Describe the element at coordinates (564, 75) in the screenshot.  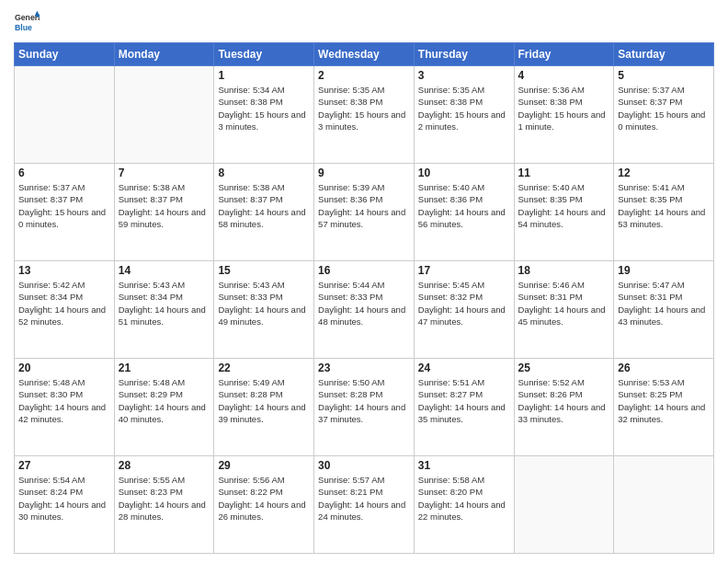
I see `day-number: 4` at that location.